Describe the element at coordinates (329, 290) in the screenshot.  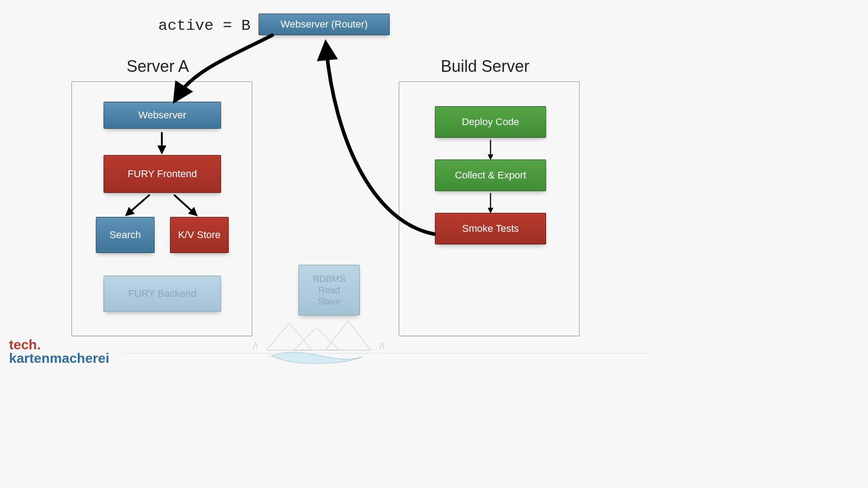
I see `rdbms-read-slave-box: RDBMS Read Slave` at that location.